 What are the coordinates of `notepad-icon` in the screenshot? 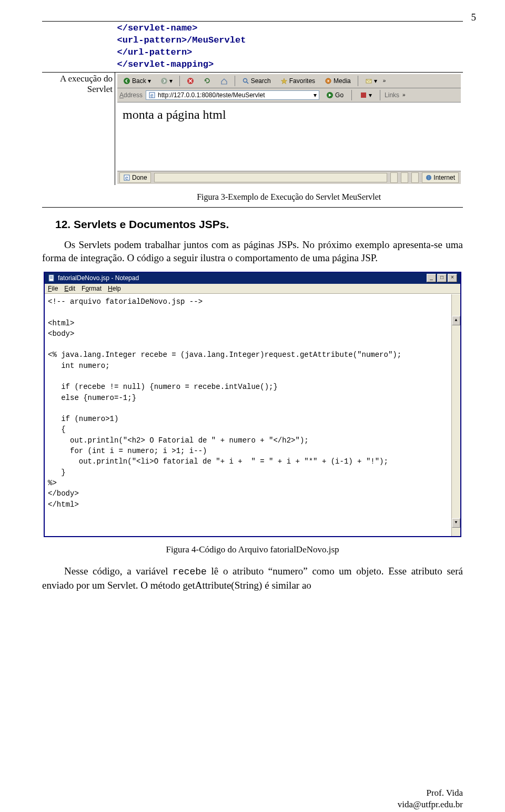 It's located at (52, 278).